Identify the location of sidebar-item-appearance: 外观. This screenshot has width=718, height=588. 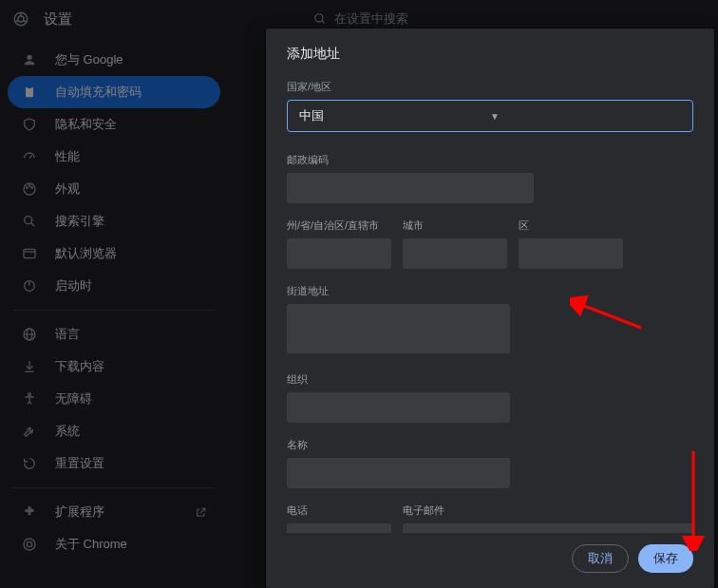
(114, 189).